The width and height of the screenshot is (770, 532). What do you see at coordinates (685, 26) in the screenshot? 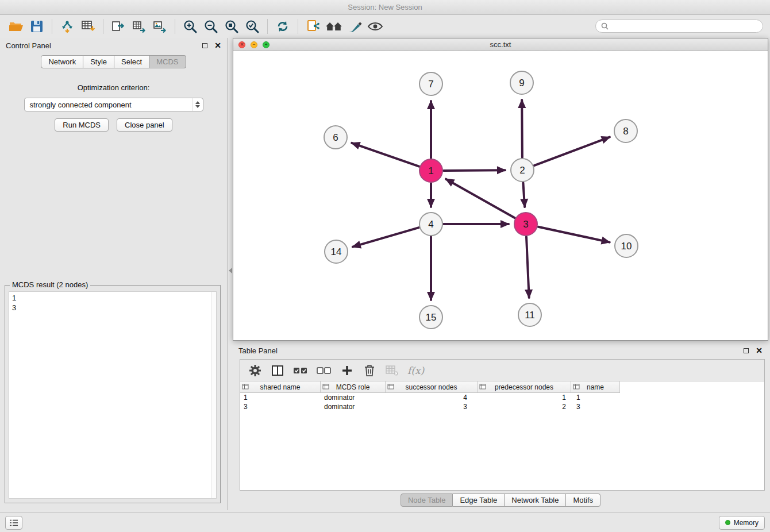
I see `search-input` at bounding box center [685, 26].